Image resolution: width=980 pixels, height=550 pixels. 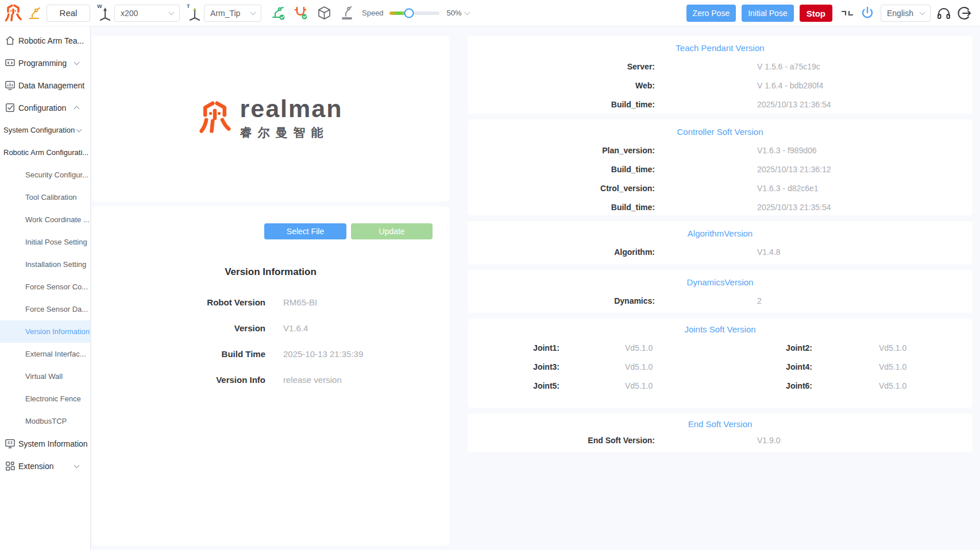 What do you see at coordinates (45, 466) in the screenshot?
I see `sidebar-item-extension: Extension` at bounding box center [45, 466].